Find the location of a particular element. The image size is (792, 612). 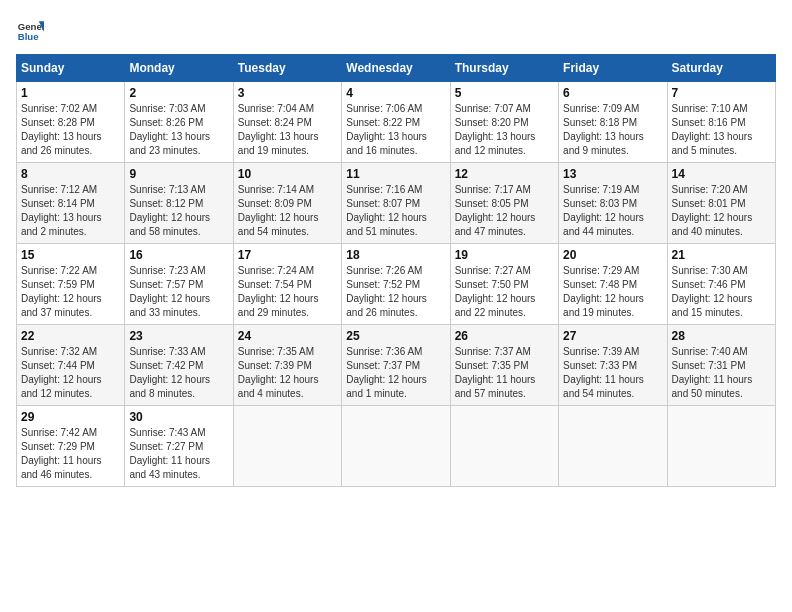

day-number: 4 is located at coordinates (396, 93).